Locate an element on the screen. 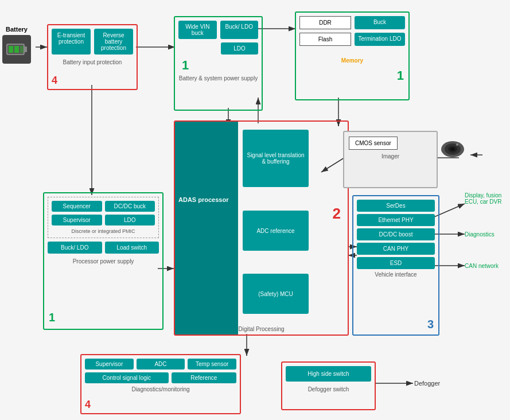 The height and width of the screenshot is (420, 510). diag-label: Diagnostics/monitoring is located at coordinates (161, 389).